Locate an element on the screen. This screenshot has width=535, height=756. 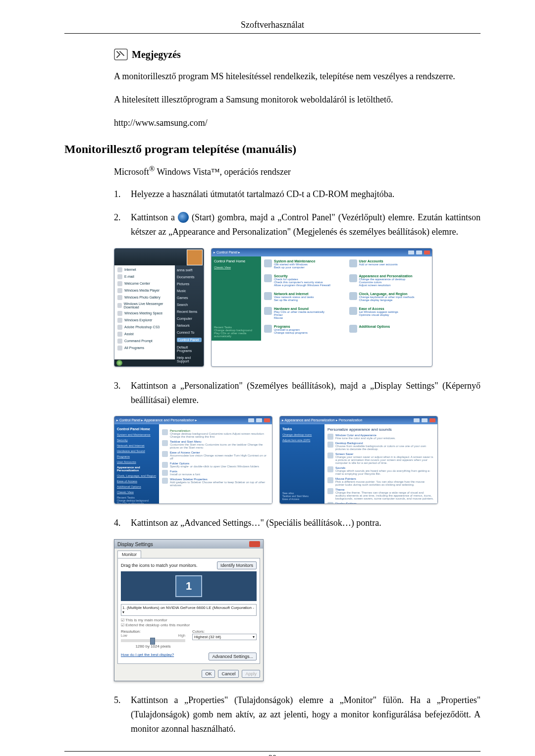
start-menu-mock: InternetE-mailWelcome CenterWindows Medi… is located at coordinates (159, 307).